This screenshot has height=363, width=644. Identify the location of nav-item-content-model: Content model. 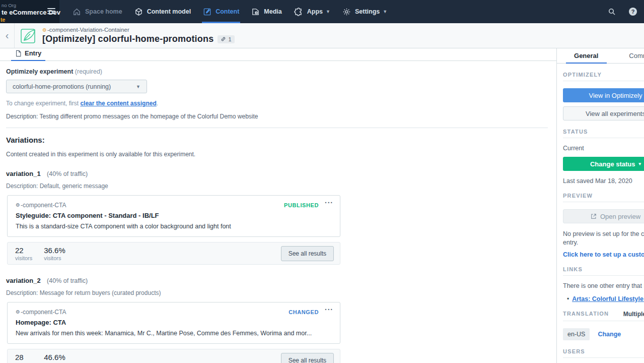
(163, 12).